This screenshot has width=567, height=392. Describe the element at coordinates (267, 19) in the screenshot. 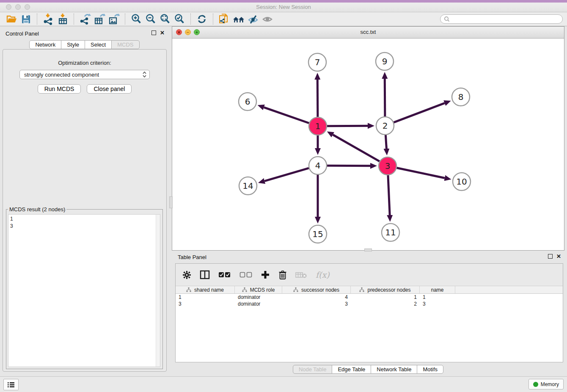

I see `show-all-button` at that location.